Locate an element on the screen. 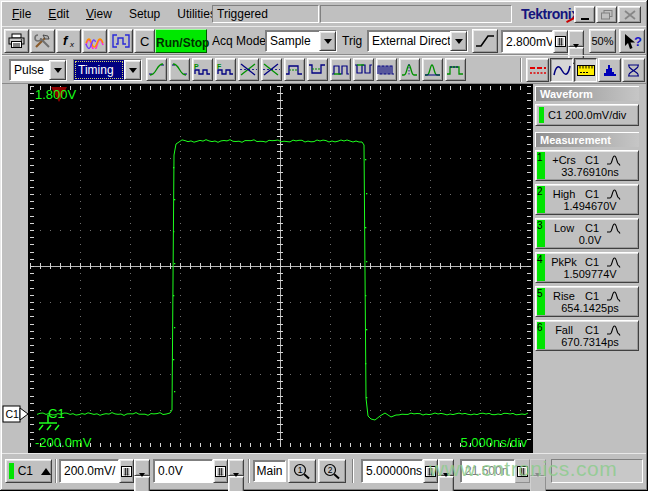  svg-text: f is located at coordinates (66, 40).